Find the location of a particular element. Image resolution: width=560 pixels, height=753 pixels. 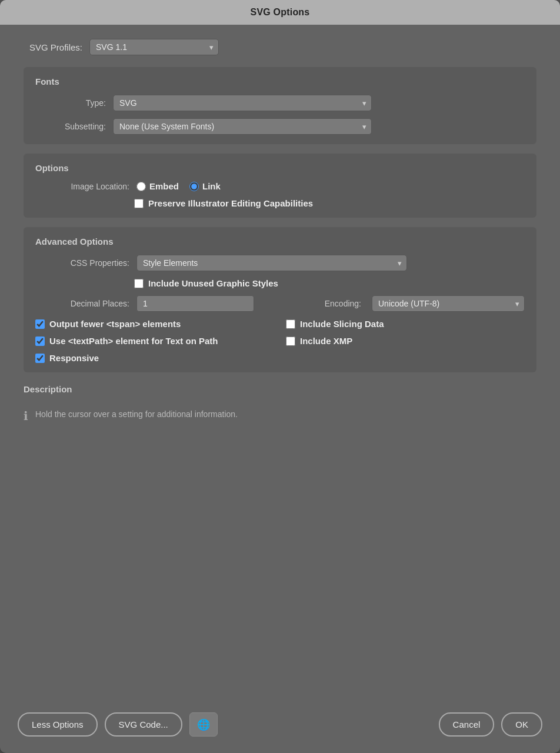

type-select: SVG Convert to Outline None is located at coordinates (242, 103).